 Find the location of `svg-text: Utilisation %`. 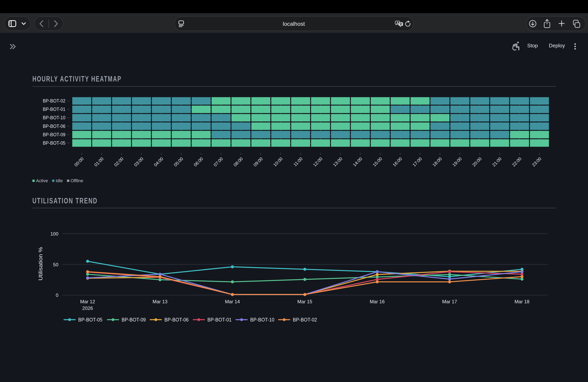

svg-text: Utilisation % is located at coordinates (41, 264).